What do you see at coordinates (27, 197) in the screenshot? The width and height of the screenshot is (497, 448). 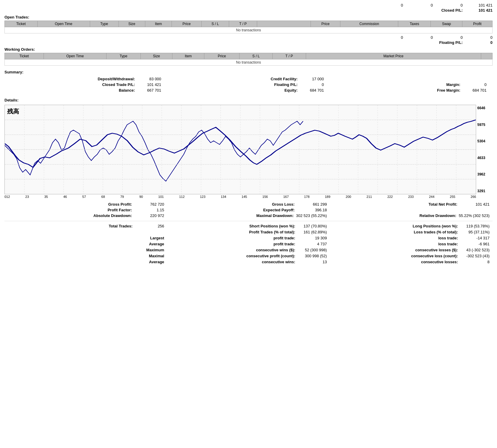 I see `x-1: 23` at bounding box center [27, 197].